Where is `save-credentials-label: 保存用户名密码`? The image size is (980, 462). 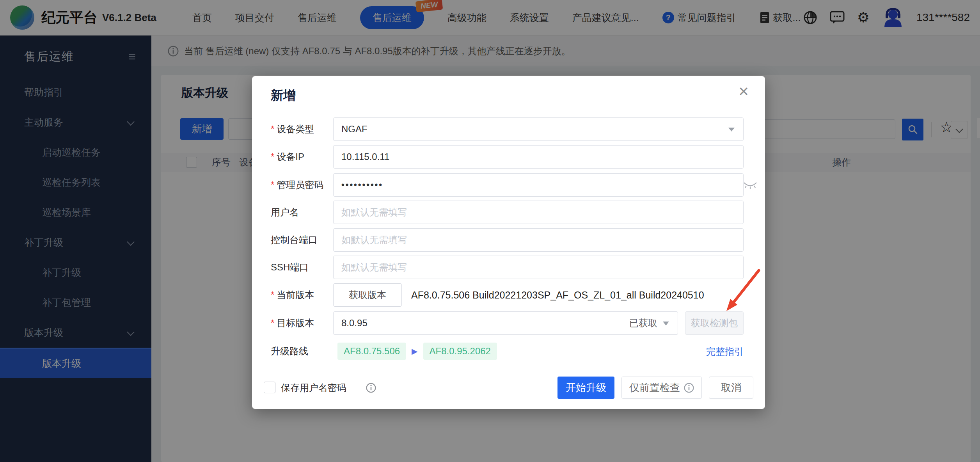 save-credentials-label: 保存用户名密码 is located at coordinates (314, 388).